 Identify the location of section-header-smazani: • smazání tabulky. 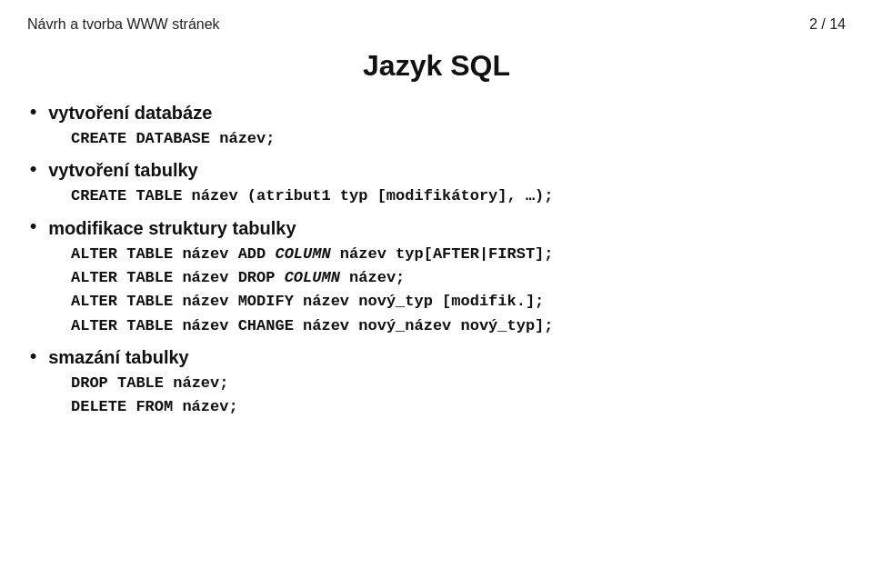
(436, 358).